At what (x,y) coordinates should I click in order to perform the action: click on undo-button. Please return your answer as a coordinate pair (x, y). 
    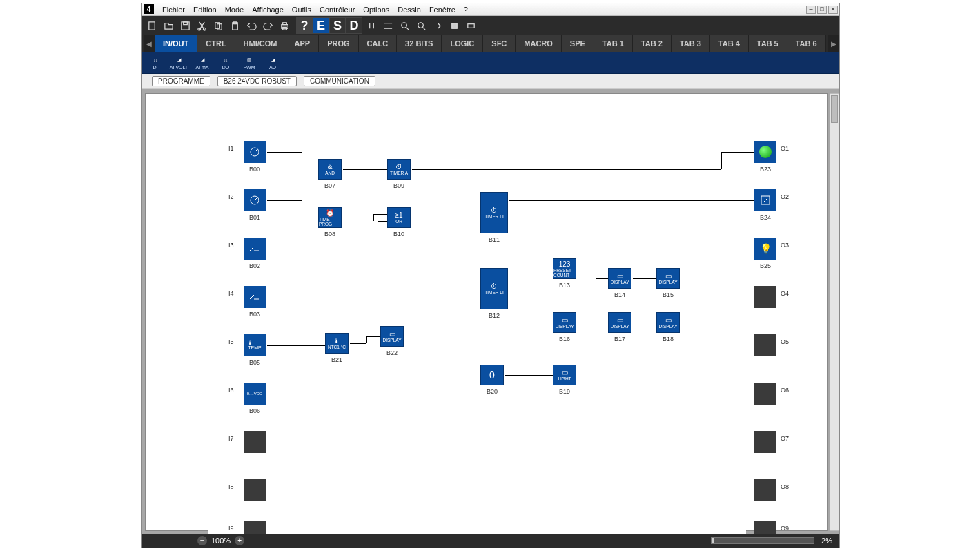
    Looking at the image, I should click on (251, 26).